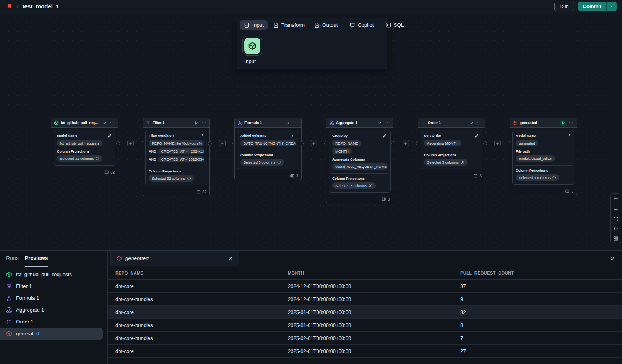 This screenshot has height=364, width=622. What do you see at coordinates (616, 209) in the screenshot?
I see `zoom-out-button` at bounding box center [616, 209].